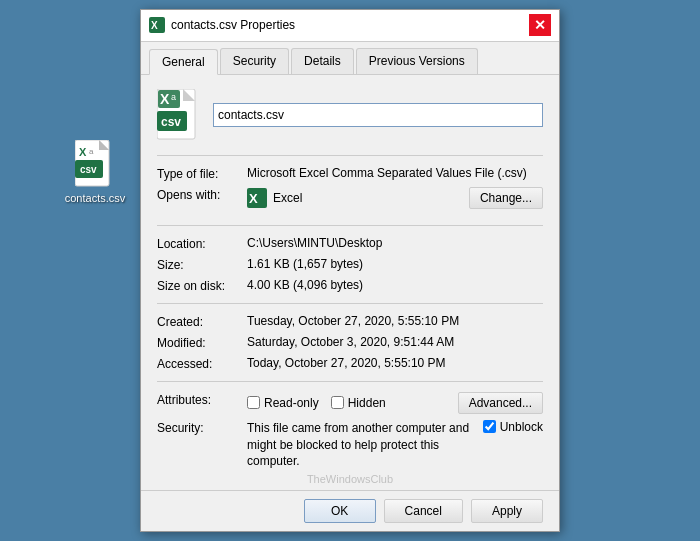 Image resolution: width=700 pixels, height=541 pixels. What do you see at coordinates (202, 400) in the screenshot?
I see `attributes-label: Attributes:` at bounding box center [202, 400].